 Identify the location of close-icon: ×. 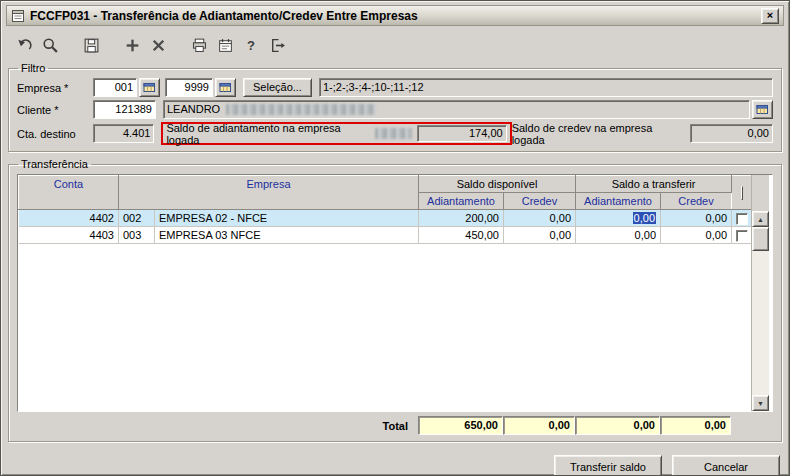
(770, 15).